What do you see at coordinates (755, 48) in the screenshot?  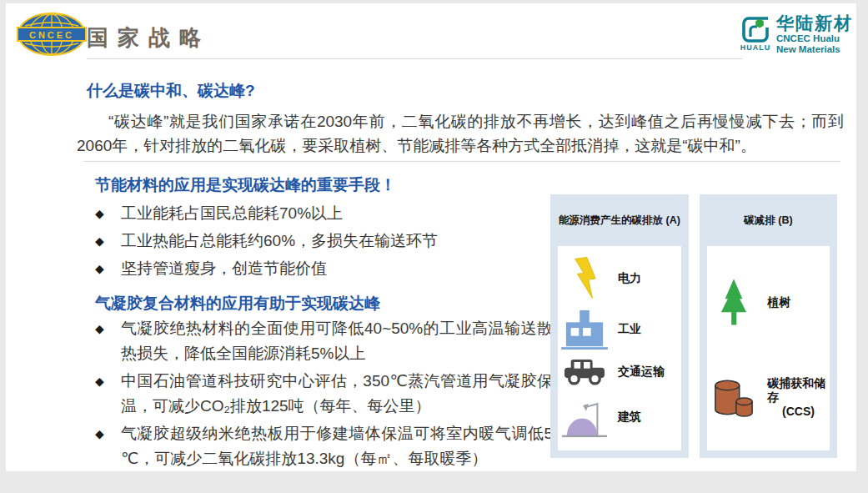 I see `hualu-mark-label: HUALU` at bounding box center [755, 48].